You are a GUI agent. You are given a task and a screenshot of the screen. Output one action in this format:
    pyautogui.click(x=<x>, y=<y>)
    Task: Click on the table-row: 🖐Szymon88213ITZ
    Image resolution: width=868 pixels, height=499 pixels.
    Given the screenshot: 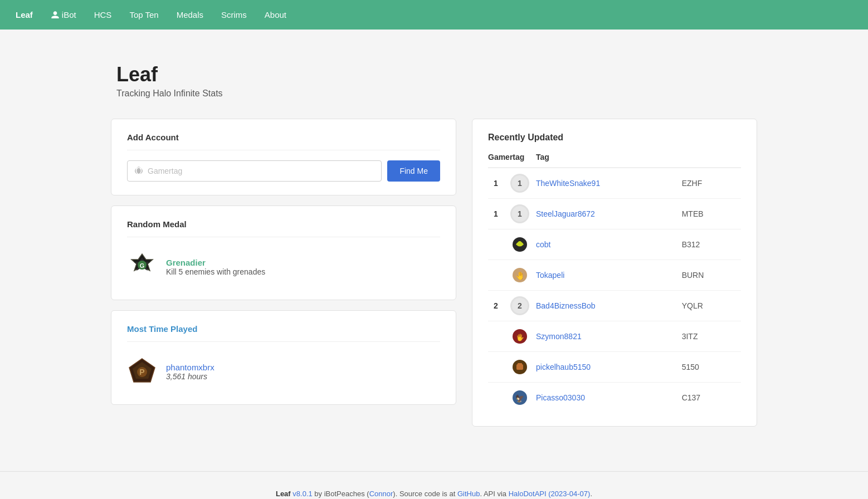 What is the action you would take?
    pyautogui.click(x=615, y=336)
    